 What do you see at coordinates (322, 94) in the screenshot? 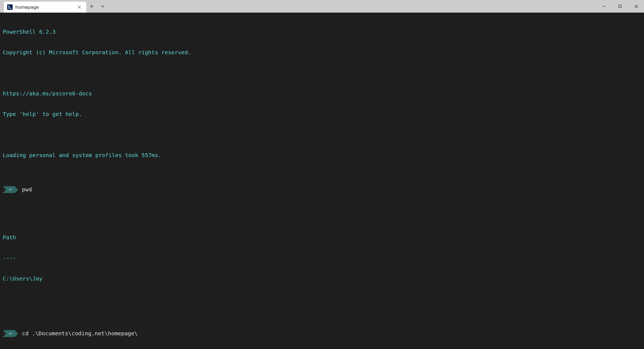
I see `banner-link: https://aka.ms/pscore6-docs` at bounding box center [322, 94].